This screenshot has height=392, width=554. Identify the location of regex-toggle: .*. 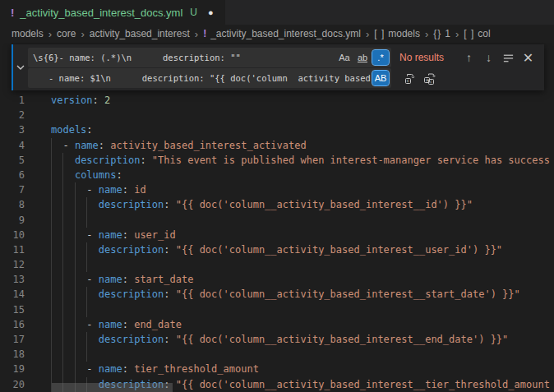
(381, 58).